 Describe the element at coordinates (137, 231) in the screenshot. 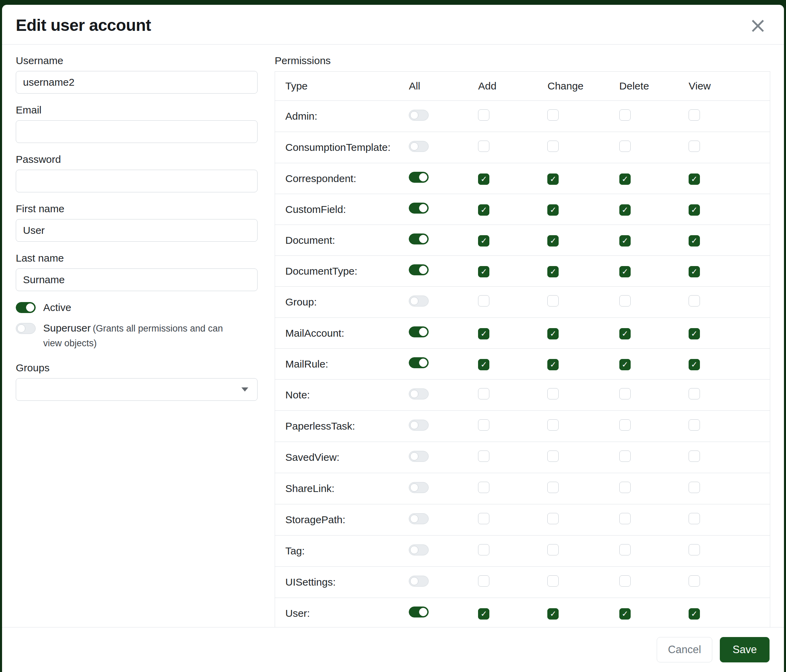

I see `first-name-input` at that location.